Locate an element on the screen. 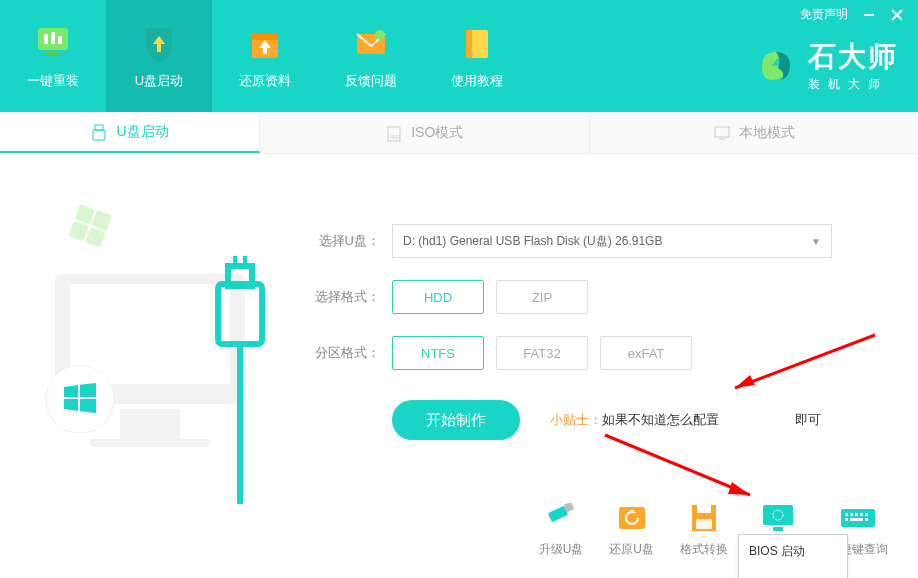 The image size is (918, 578). nav-usb-boot: U盘启动 is located at coordinates (159, 56).